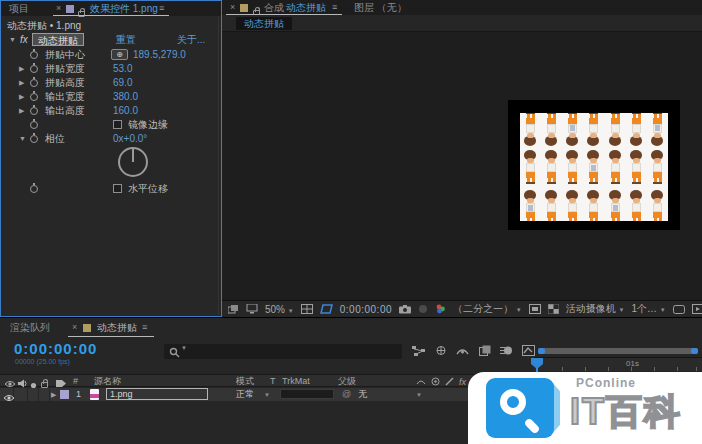  Describe the element at coordinates (30, 328) in the screenshot. I see `tab-render-queue: 渲染队列` at that location.